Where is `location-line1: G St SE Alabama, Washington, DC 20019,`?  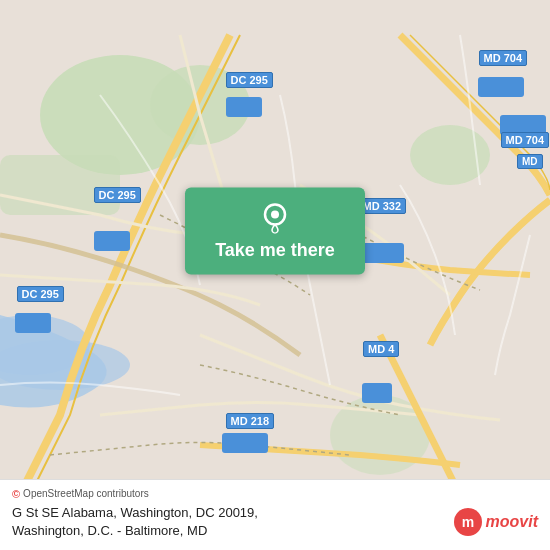
location-line1: G St SE Alabama, Washington, DC 20019, is located at coordinates (135, 512).